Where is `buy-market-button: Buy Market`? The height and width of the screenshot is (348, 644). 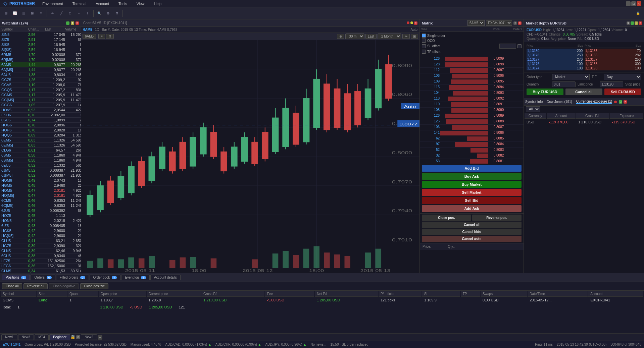
buy-market-button: Buy Market is located at coordinates (472, 184).